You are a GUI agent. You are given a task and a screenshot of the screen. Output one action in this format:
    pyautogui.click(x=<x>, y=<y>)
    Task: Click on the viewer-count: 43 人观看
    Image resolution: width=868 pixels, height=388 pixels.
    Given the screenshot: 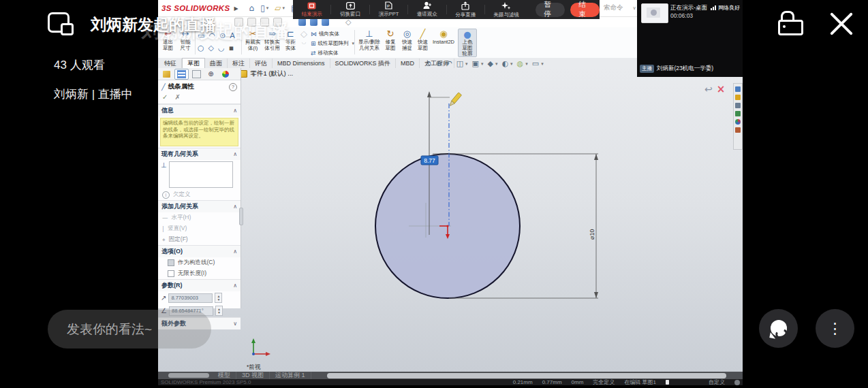 What is the action you would take?
    pyautogui.click(x=79, y=65)
    